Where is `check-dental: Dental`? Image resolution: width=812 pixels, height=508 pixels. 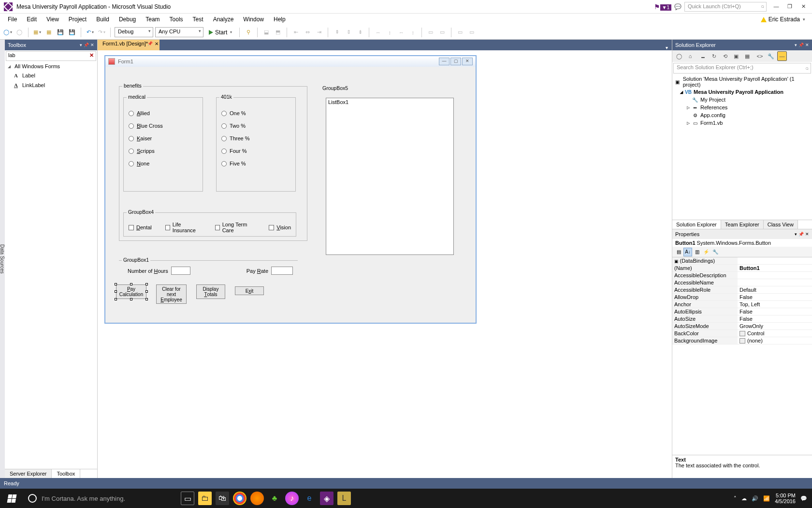 check-dental: Dental is located at coordinates (140, 227).